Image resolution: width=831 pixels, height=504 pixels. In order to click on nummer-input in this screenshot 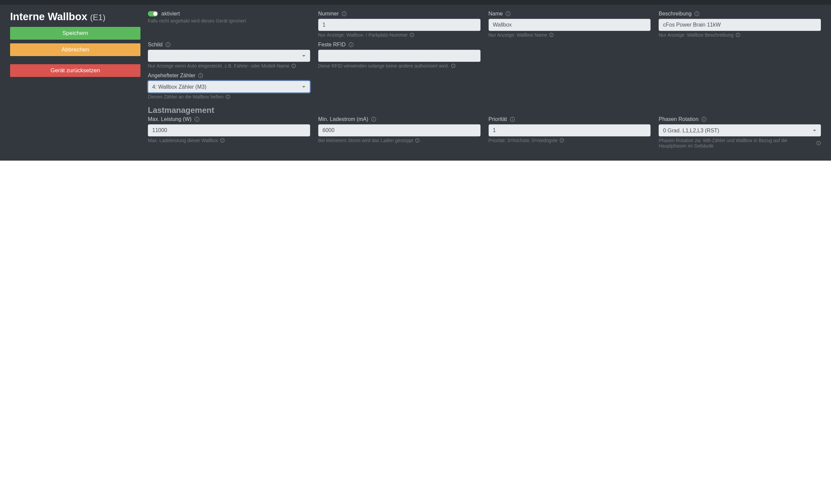, I will do `click(399, 25)`.